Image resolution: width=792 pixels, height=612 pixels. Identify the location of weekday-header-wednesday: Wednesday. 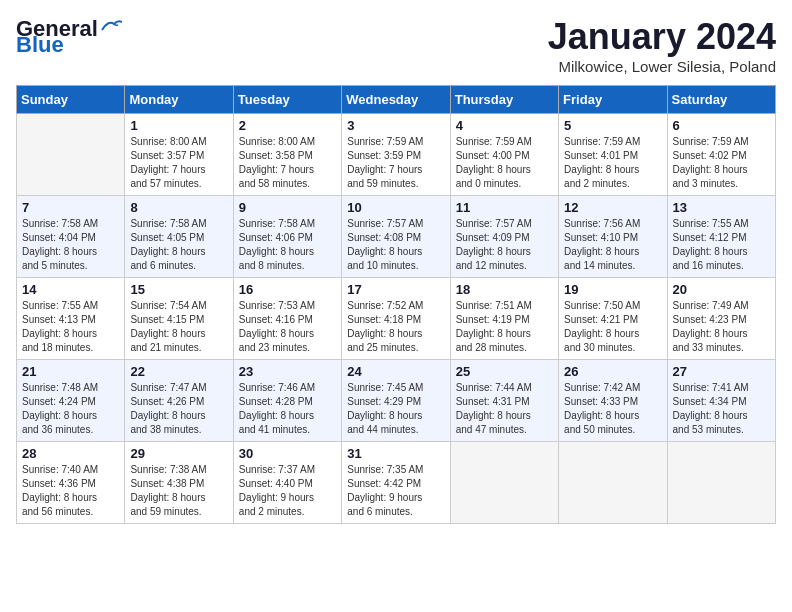
(396, 100).